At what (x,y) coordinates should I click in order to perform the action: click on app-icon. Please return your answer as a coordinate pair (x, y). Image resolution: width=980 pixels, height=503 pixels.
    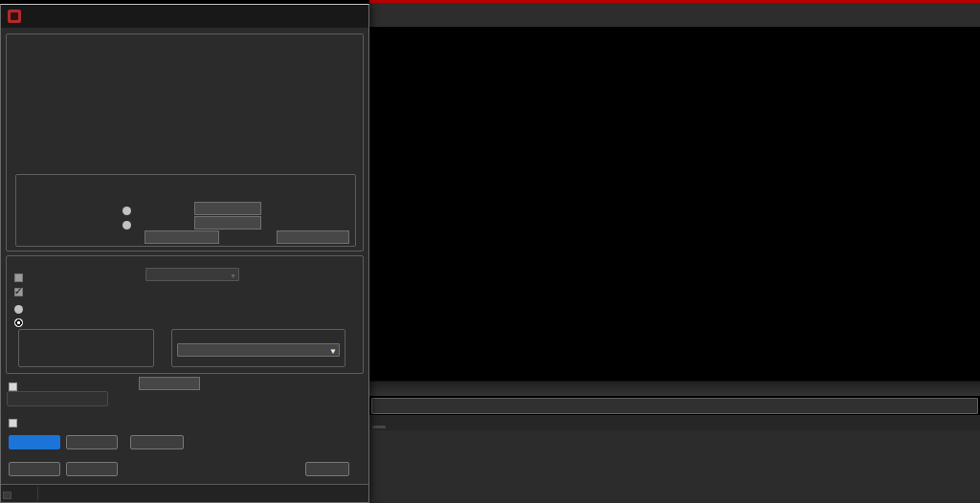
    Looking at the image, I should click on (14, 16).